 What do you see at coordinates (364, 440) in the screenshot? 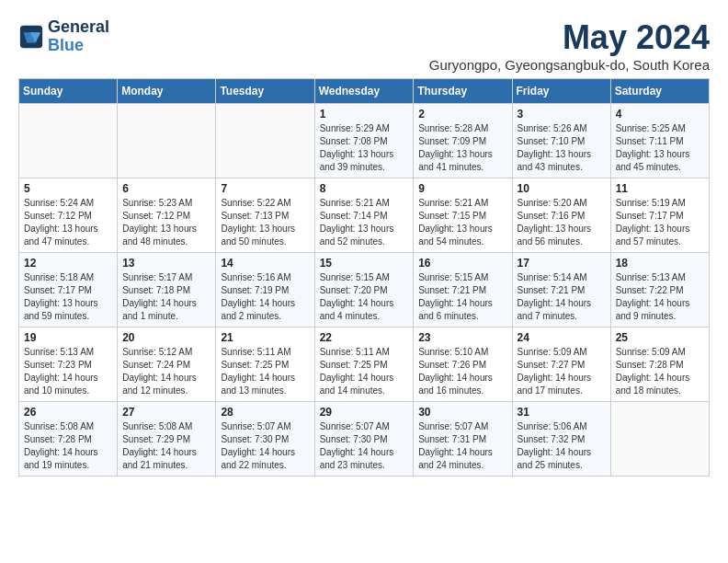
I see `calendar-cell: 29Sunrise: 5:07 AM Sunset: 7:30 PM Dayli…` at bounding box center [364, 440].